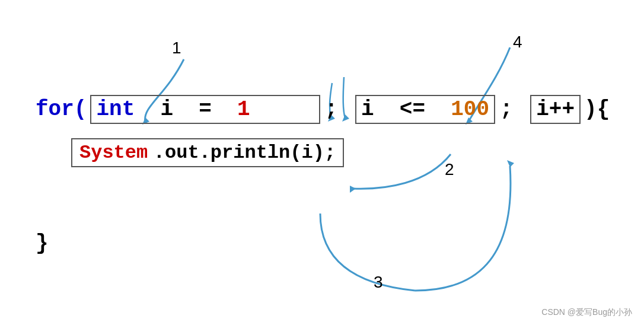 The height and width of the screenshot is (325, 644). I want to click on init-value: 1, so click(237, 109).